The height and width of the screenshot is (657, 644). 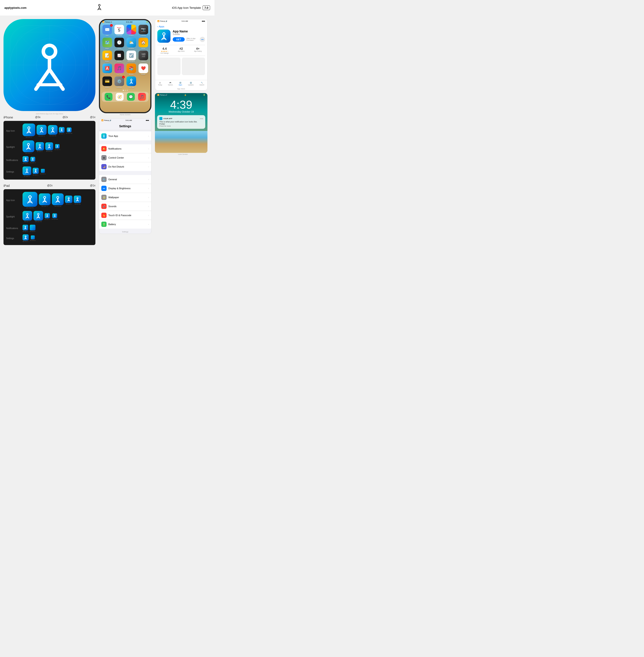 What do you see at coordinates (198, 50) in the screenshot?
I see `rating-block-age: 4+ Age Rating` at bounding box center [198, 50].